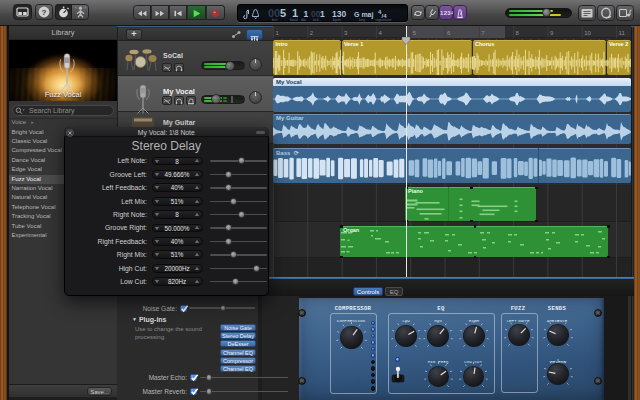 This screenshot has width=640, height=400. I want to click on svg-text: beat, so click(294, 20).